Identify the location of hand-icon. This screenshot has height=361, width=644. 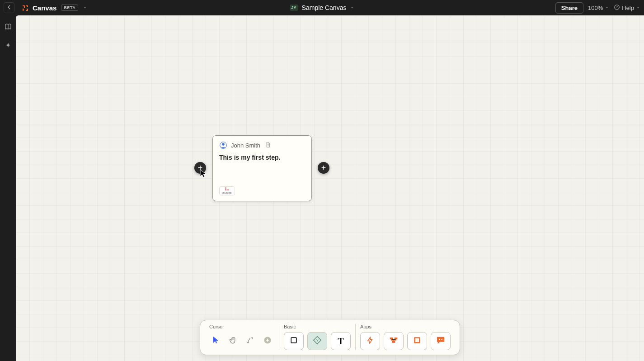
(233, 341).